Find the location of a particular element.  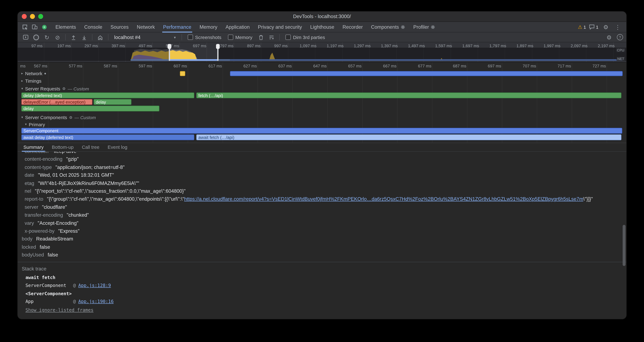

zoom-window-button is located at coordinates (40, 17).